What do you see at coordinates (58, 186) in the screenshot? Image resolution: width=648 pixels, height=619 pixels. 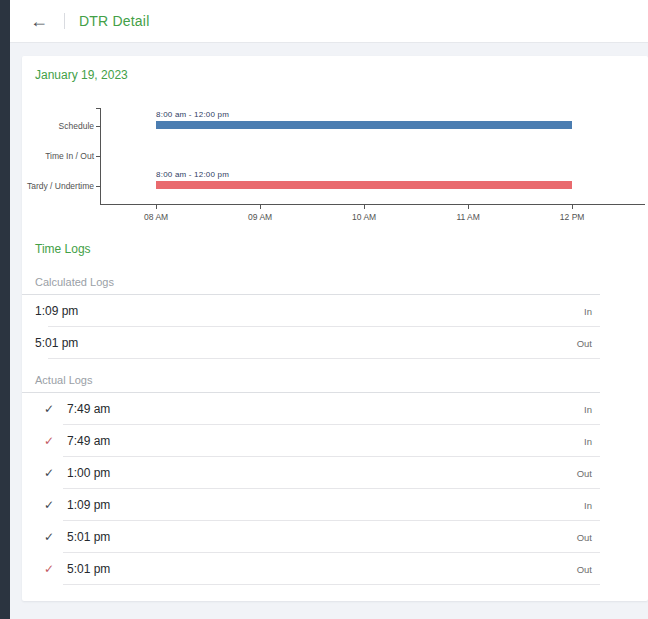 I see `chart-category-label: Tardy / Undertime` at bounding box center [58, 186].